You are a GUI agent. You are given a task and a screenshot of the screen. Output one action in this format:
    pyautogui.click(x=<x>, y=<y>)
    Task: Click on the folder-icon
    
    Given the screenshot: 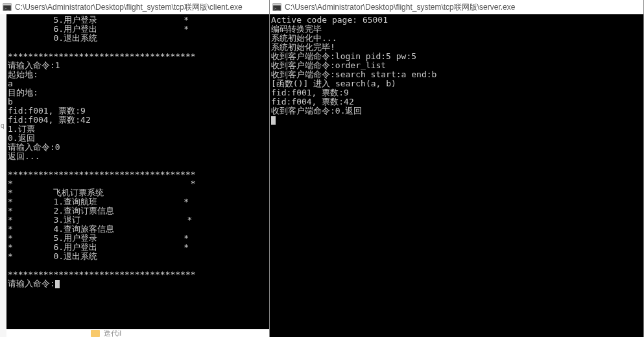 What is the action you would take?
    pyautogui.click(x=95, y=334)
    